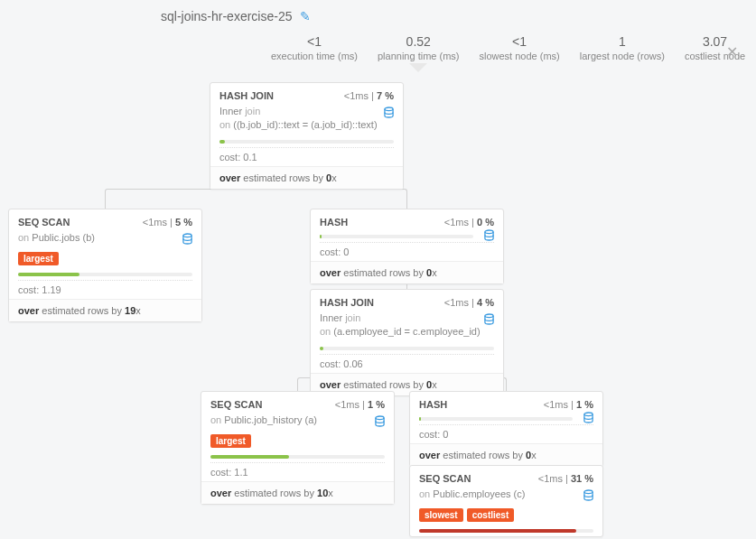 Image resolution: width=756 pixels, height=539 pixels. Describe the element at coordinates (298, 423) in the screenshot. I see `node-detail: on Public.job_history (a)` at that location.